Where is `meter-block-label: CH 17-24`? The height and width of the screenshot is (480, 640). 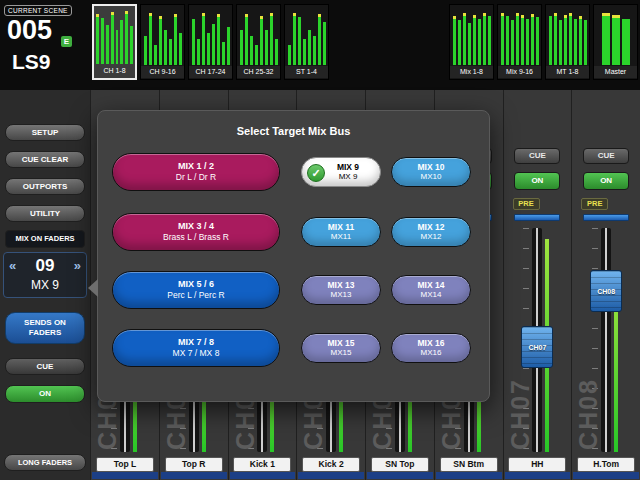 meter-block-label: CH 17-24 is located at coordinates (210, 72).